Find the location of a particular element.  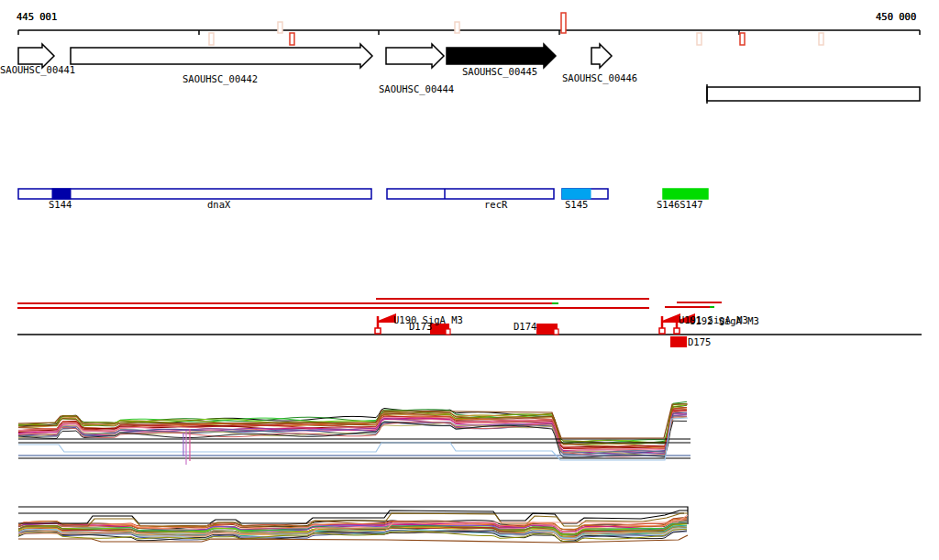

gene-label-00445: SAOUHSC_00445 is located at coordinates (500, 71).